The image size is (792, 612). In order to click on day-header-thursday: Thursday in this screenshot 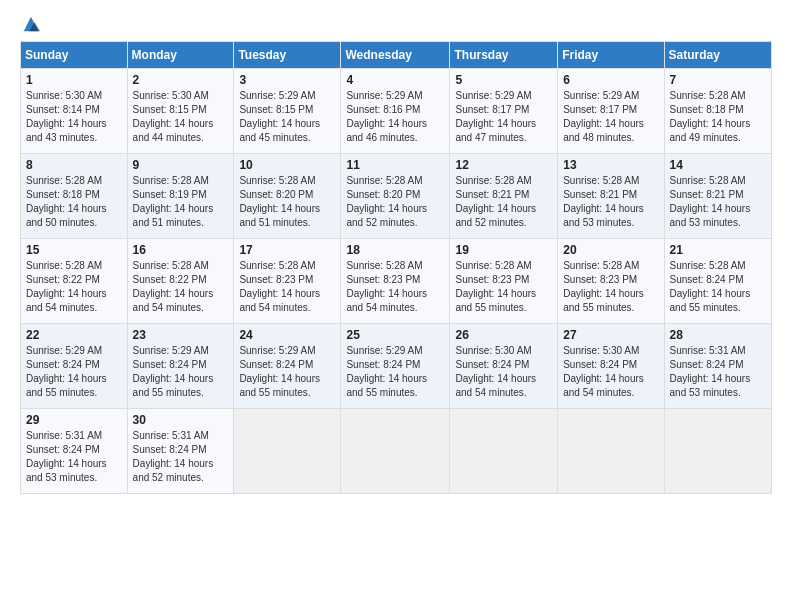, I will do `click(504, 56)`.